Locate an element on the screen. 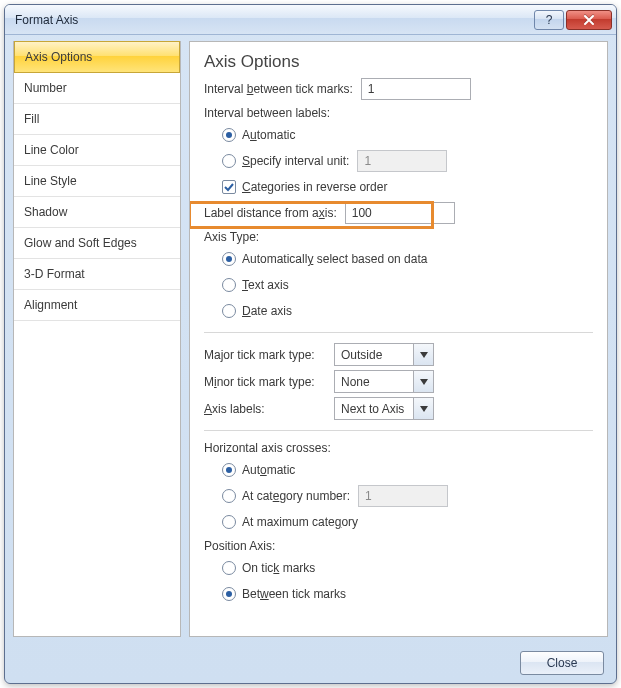  close-button: Close is located at coordinates (562, 663).